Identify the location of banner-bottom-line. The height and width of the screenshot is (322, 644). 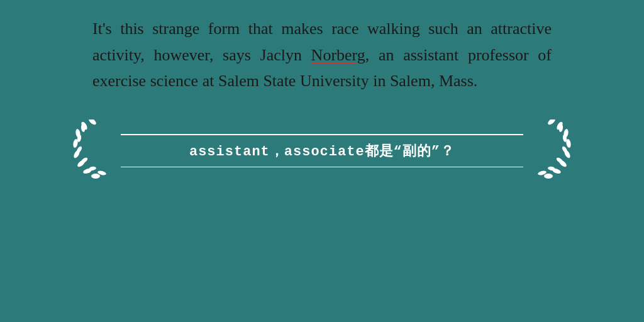
(322, 167).